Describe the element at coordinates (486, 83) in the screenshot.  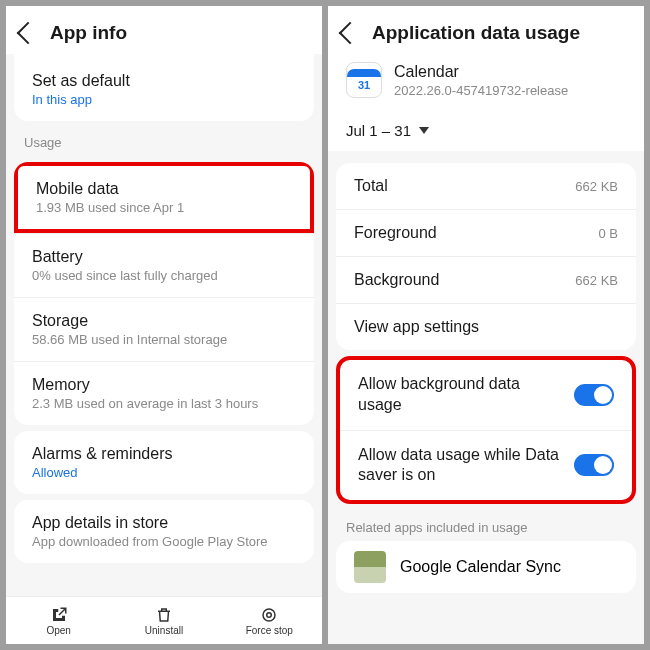
I see `app-header: 31 Calendar 2022.26.0-457419732-release` at that location.